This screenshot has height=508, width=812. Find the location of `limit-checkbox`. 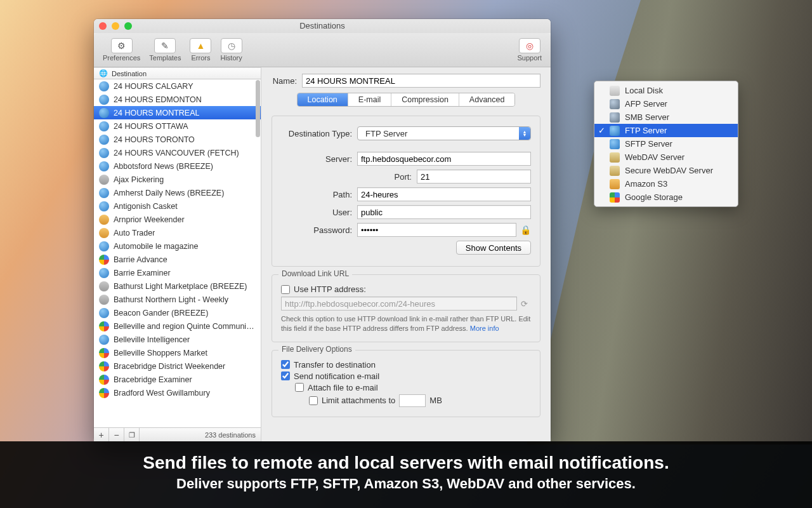

limit-checkbox is located at coordinates (313, 401).